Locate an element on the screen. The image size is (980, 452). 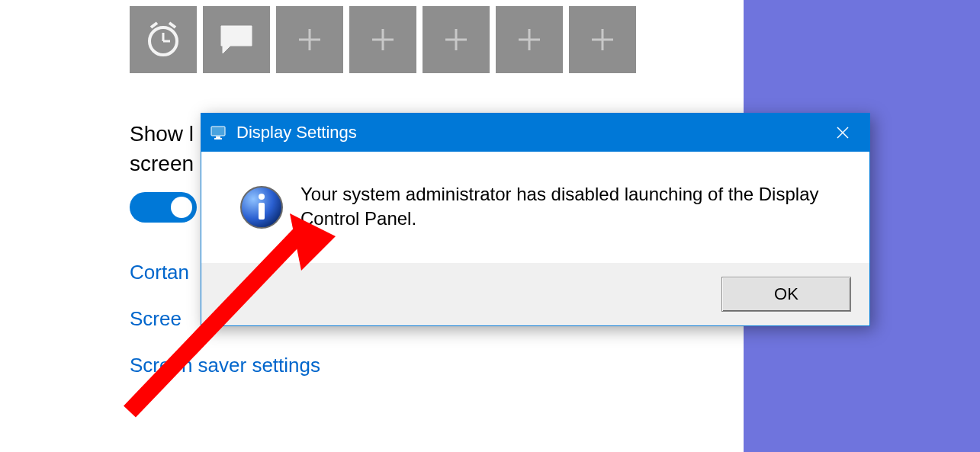
dialog-footer: OK is located at coordinates (535, 294).